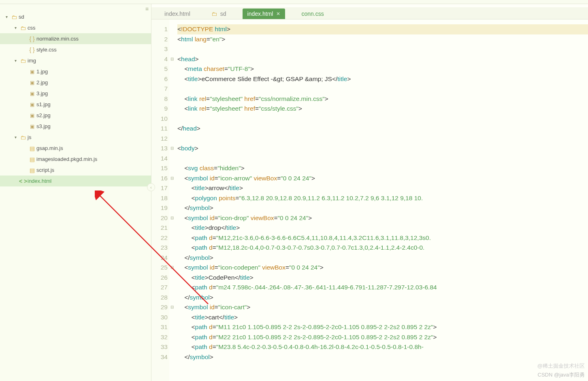  What do you see at coordinates (383, 278) in the screenshot?
I see `code-line: <title>CodePen</title>` at bounding box center [383, 278].